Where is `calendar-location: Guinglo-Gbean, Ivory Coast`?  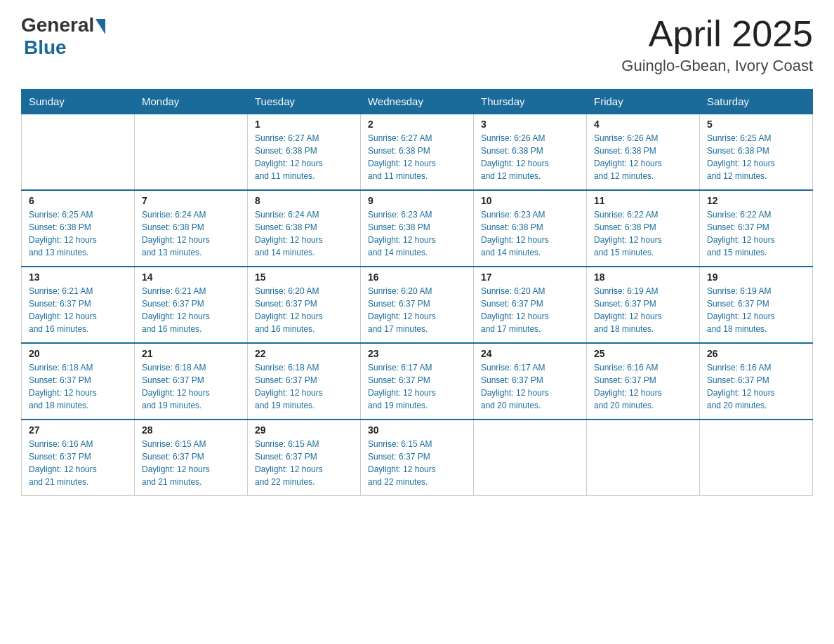 calendar-location: Guinglo-Gbean, Ivory Coast is located at coordinates (717, 66).